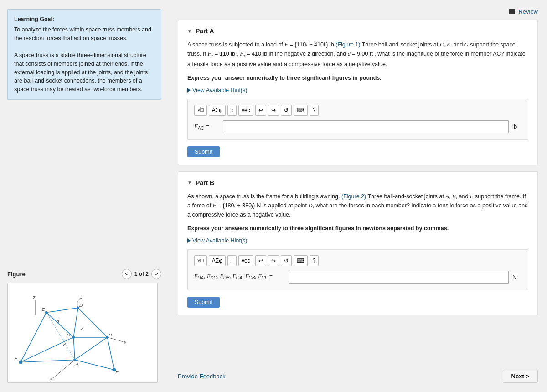  What do you see at coordinates (240, 277) in the screenshot?
I see `part-b-input-label: FDA, FDC, FDB, FCA, FCB, FCE =` at bounding box center [240, 277].